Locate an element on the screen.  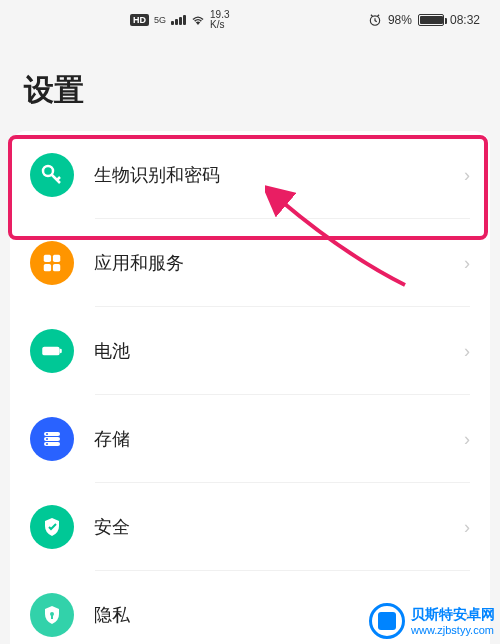
page-title: 设置 is located at coordinates (250, 86).